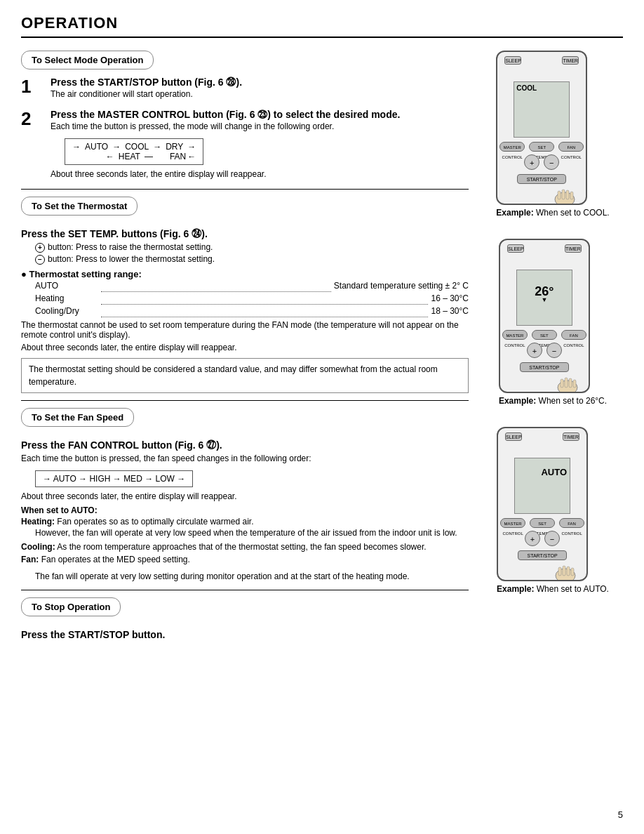  I want to click on remote3-image: SLEEP TIMER AUTO MASTERCONTROL SETTEMP F…, so click(542, 504).